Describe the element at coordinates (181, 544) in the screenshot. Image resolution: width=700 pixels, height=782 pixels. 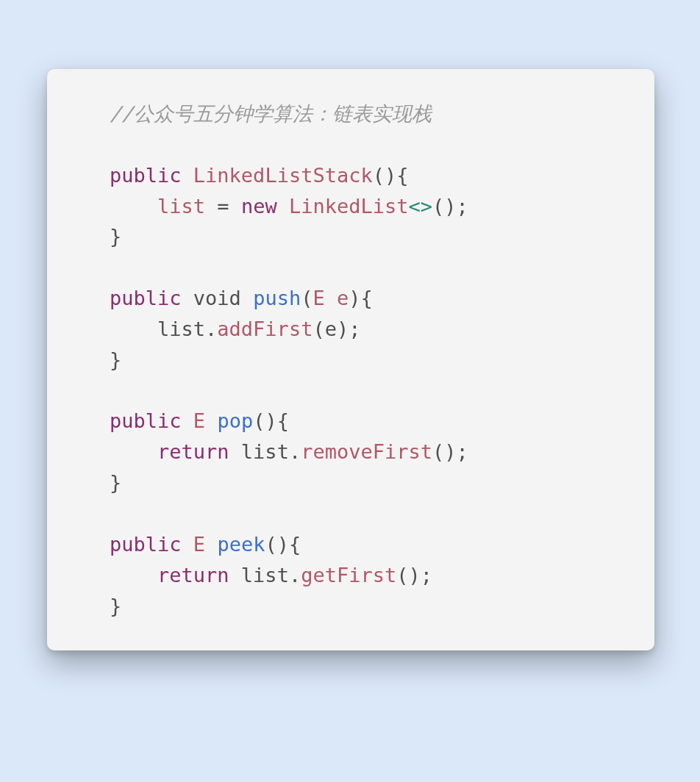
I see `code-line: public E peek(){` at that location.